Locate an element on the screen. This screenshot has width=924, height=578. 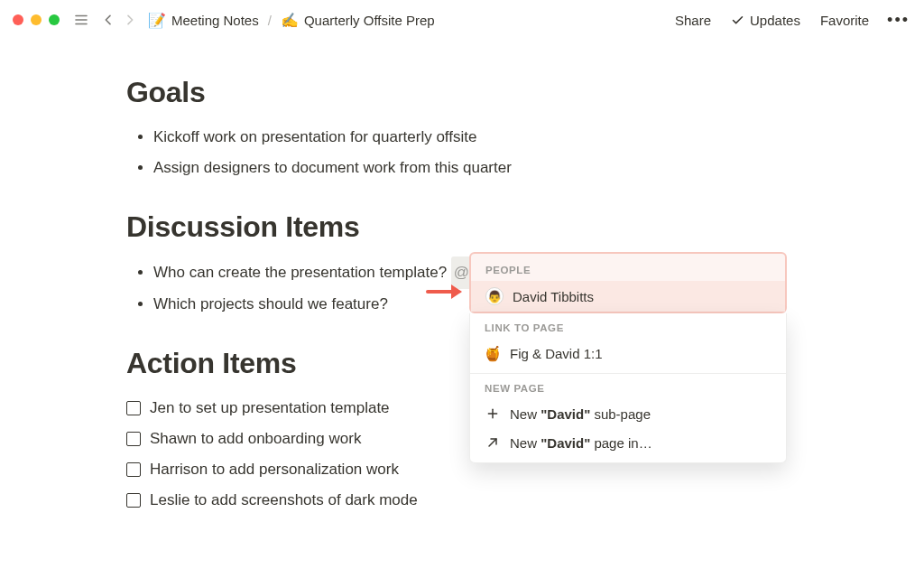
todo-label: Harrison to add personalization work is located at coordinates (274, 470).